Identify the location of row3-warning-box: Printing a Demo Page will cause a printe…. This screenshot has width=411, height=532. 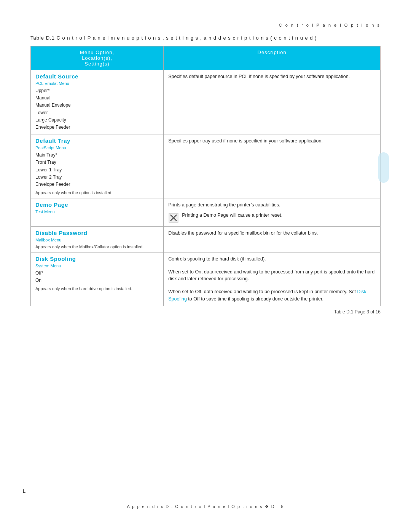
(272, 217).